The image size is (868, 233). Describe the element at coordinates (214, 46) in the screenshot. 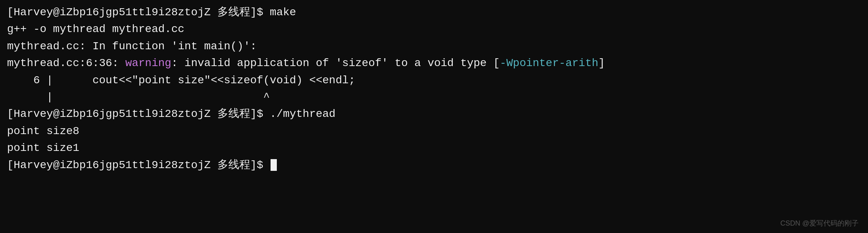

I see `line3-part2: 'int main()':` at that location.